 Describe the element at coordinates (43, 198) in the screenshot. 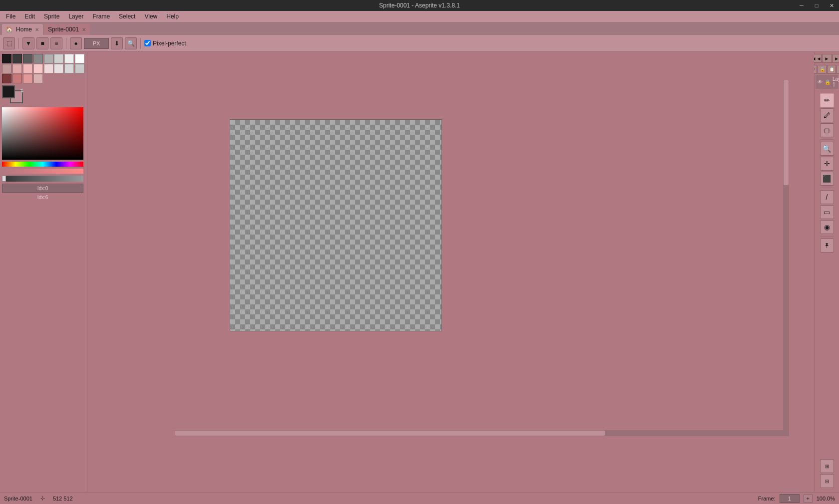

I see `idx-label-bottom: Idx:6` at that location.